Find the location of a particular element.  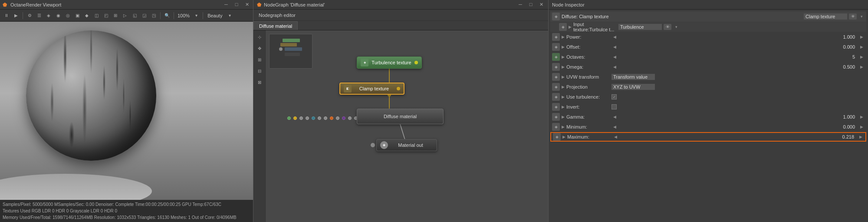

obj-icon: ◆ is located at coordinates (87, 16).